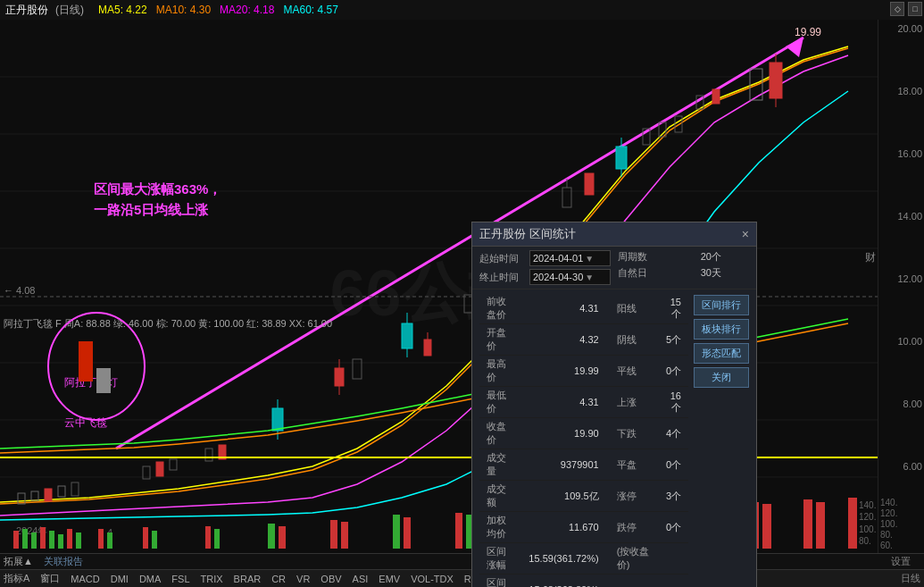 The image size is (924, 587). Describe the element at coordinates (212, 579) in the screenshot. I see `bottom-tab-trix: TRIX` at that location.